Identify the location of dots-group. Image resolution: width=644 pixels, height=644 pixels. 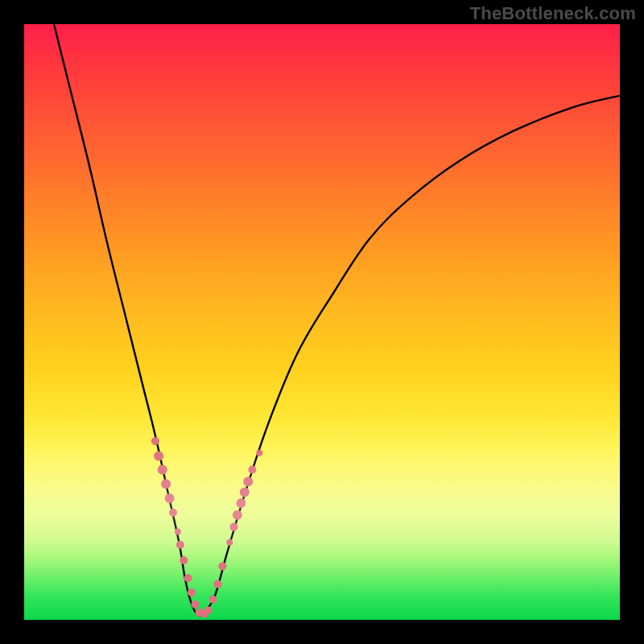
(207, 528).